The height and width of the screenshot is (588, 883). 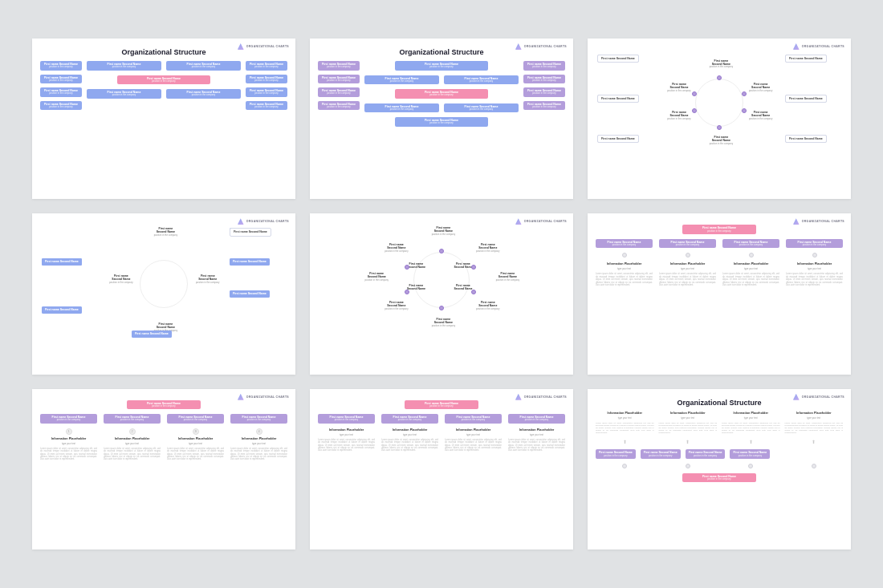 What do you see at coordinates (719, 469) in the screenshot?
I see `slide-9: ORGANIZATIONAL CHARTS Organizational Str…` at bounding box center [719, 469].